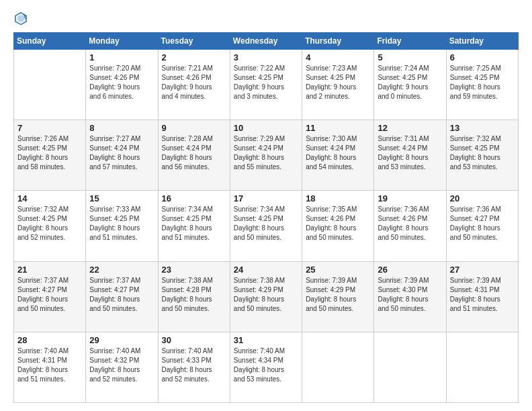  I want to click on day-number: 3, so click(266, 58).